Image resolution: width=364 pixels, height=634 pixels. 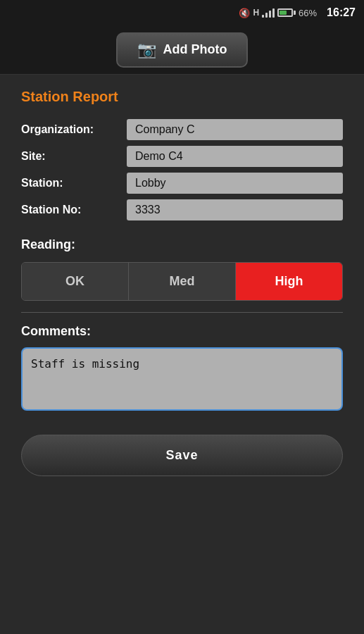 I want to click on organization-label: Organization:, so click(x=74, y=130).